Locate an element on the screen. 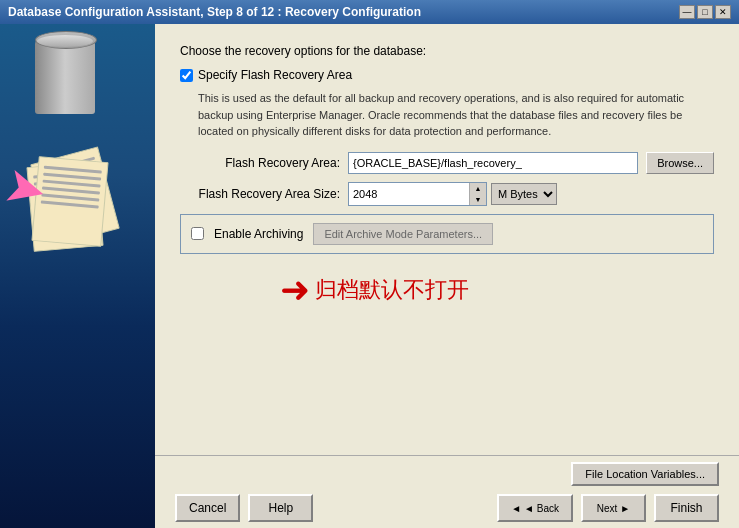 The width and height of the screenshot is (739, 528). enable-archiving-label: Enable Archiving is located at coordinates (258, 234).